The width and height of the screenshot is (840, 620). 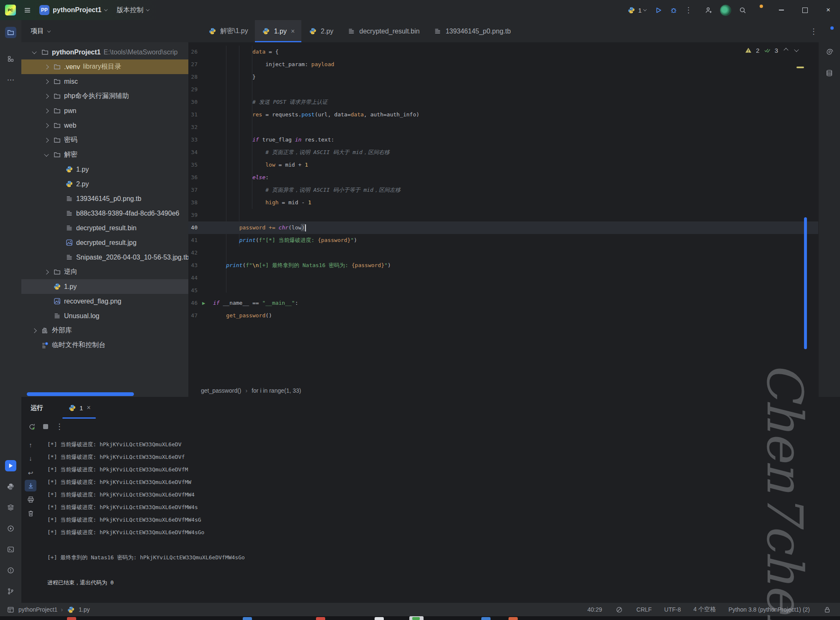 What do you see at coordinates (31, 458) in the screenshot?
I see `scroll-down: ↓` at bounding box center [31, 458].